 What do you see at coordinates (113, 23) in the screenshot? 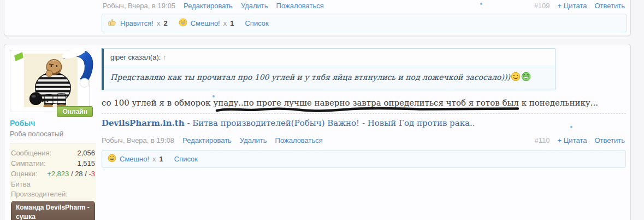
I see `thumbs-up-icon` at bounding box center [113, 23].